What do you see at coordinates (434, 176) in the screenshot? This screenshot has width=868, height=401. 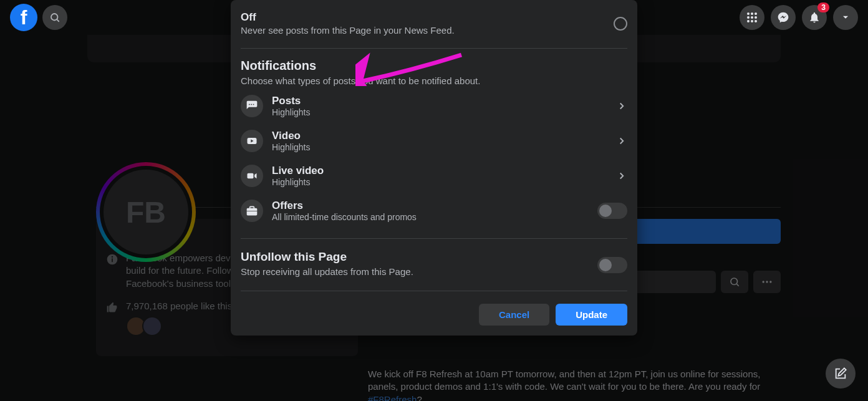 I see `option-live-video: Live video Highlights` at bounding box center [434, 176].